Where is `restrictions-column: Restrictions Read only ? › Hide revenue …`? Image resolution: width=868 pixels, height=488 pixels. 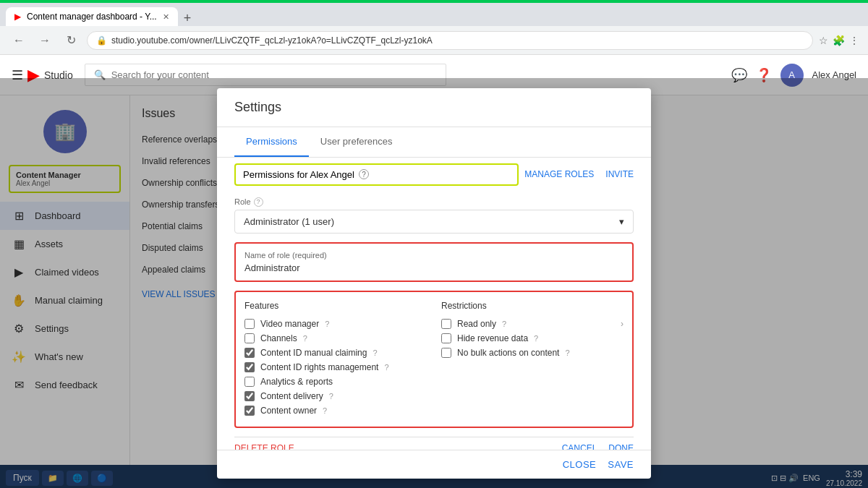 restrictions-column: Restrictions Read only ? › Hide revenue … is located at coordinates (532, 359).